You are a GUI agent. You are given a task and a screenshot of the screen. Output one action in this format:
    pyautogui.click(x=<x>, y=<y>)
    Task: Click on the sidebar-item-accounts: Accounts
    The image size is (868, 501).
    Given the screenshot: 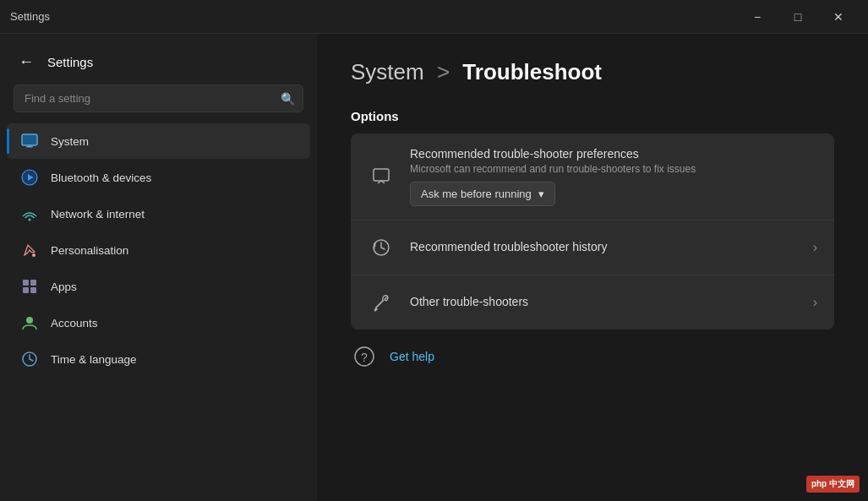 What is the action you would take?
    pyautogui.click(x=159, y=323)
    